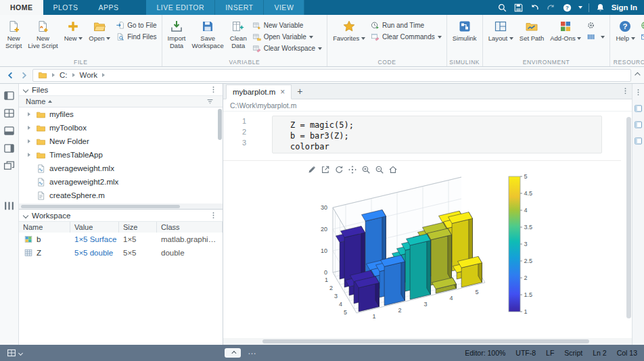 The width and height of the screenshot is (644, 361). I want to click on workspace-column-name: Name, so click(45, 227).